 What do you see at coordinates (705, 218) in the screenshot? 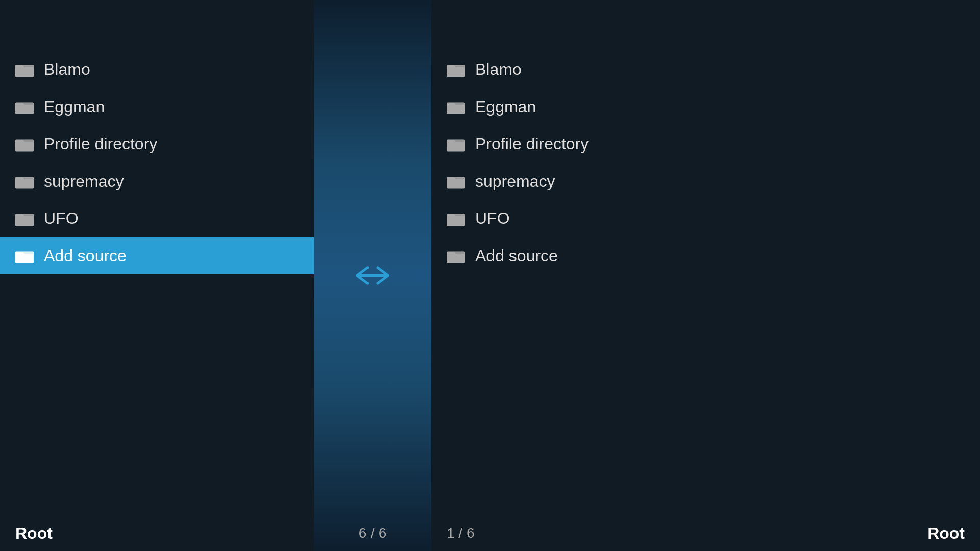
I see `right-list-item: UFO` at bounding box center [705, 218].